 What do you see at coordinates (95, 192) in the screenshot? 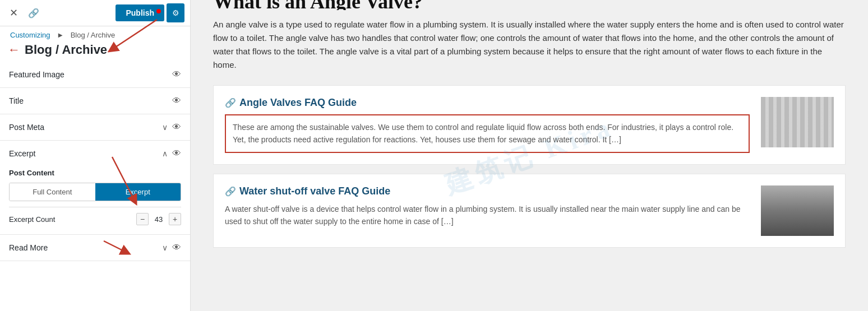
I see `post-content-toggle: Full Content Excerpt` at bounding box center [95, 192].